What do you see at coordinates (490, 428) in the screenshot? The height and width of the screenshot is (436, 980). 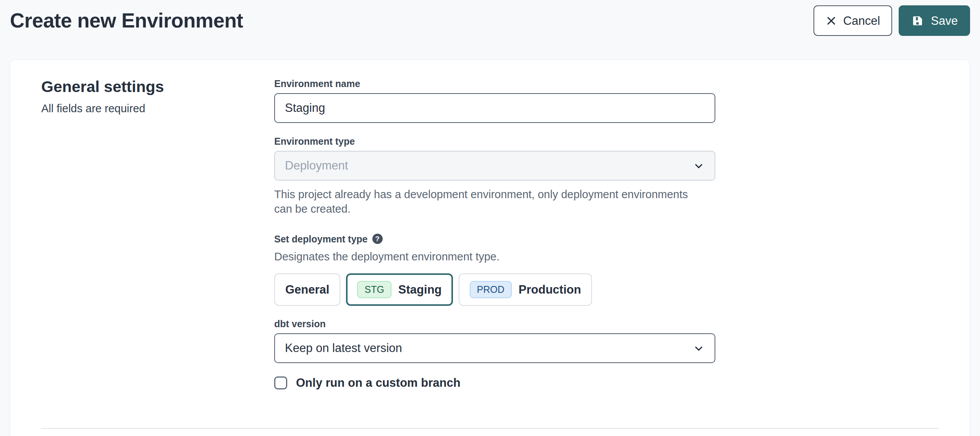 I see `divider` at bounding box center [490, 428].